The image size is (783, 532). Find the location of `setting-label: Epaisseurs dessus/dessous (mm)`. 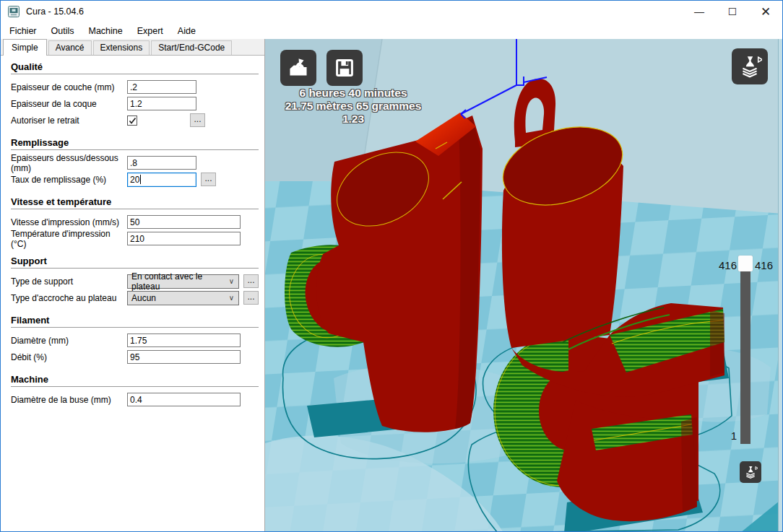

setting-label: Epaisseurs dessus/dessous (mm) is located at coordinates (69, 163).